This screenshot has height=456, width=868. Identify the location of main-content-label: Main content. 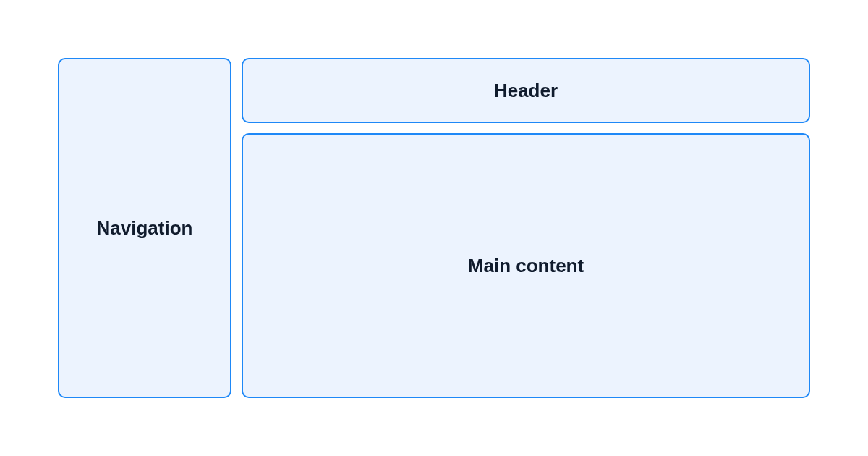
(526, 266).